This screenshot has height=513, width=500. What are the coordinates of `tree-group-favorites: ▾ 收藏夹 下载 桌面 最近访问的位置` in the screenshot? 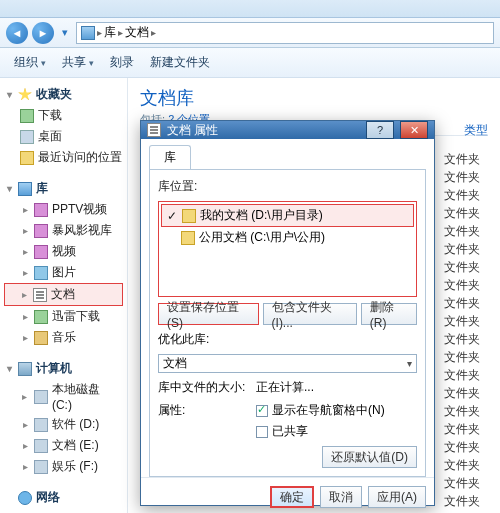 It's located at (64, 126).